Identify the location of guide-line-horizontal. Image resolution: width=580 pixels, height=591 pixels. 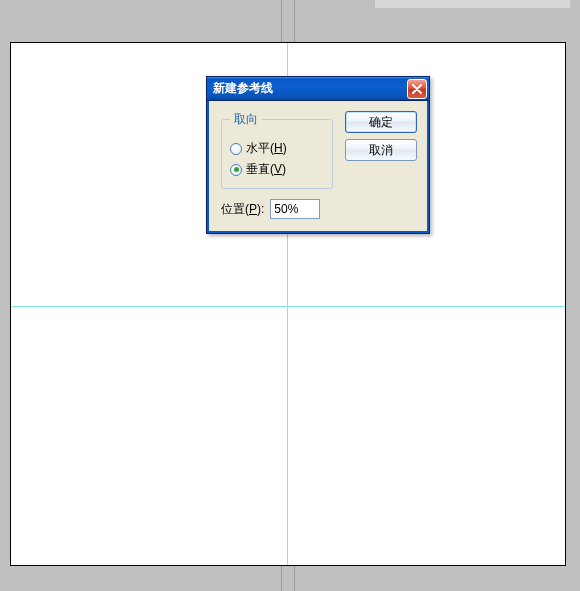
(288, 306).